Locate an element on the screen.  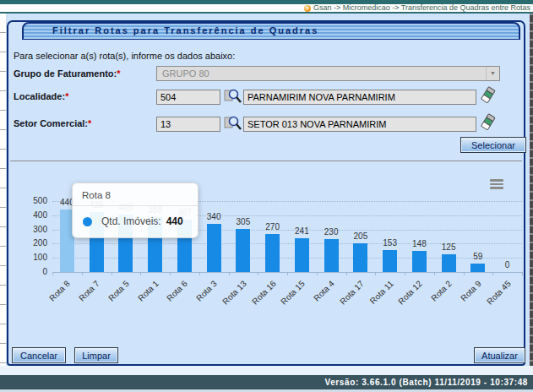
breadcrumb: ? Gsan -> Micromedicao -> Transferencia … is located at coordinates (267, 8).